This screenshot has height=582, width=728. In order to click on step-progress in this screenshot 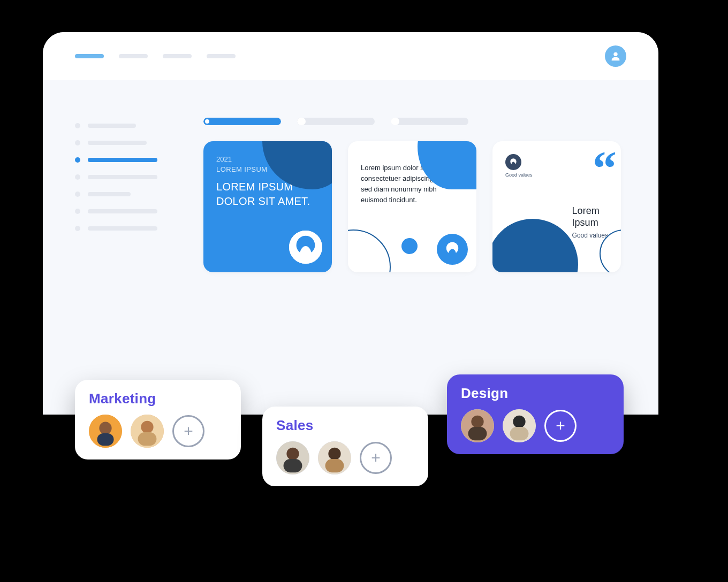, I will do `click(415, 121)`.